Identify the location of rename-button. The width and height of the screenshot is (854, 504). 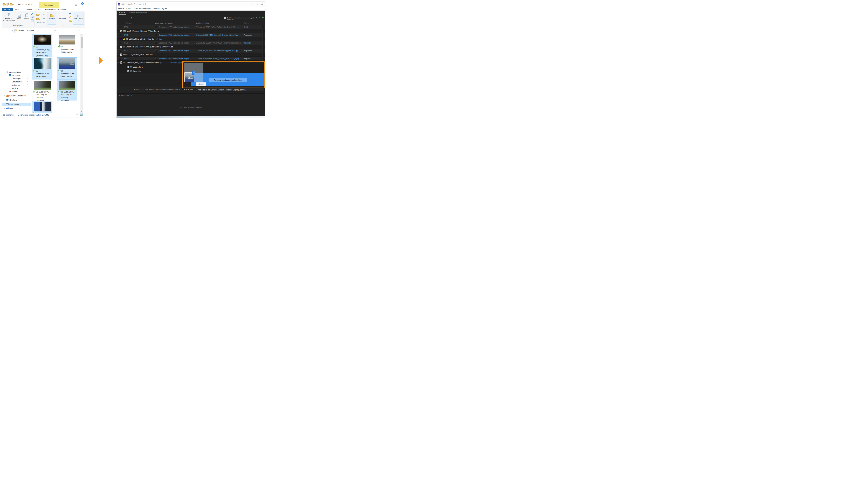
(44, 19).